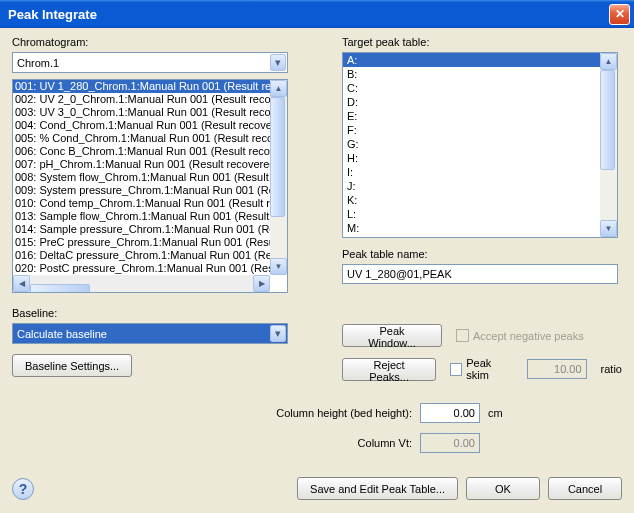 The height and width of the screenshot is (513, 634). Describe the element at coordinates (503, 488) in the screenshot. I see `ok-button: OK` at that location.